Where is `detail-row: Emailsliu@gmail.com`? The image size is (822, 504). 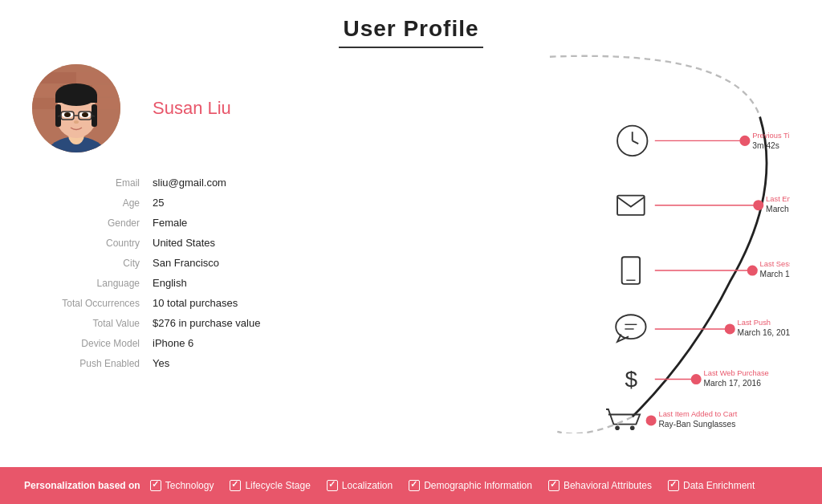
detail-row: Emailsliu@gmail.com is located at coordinates (213, 183).